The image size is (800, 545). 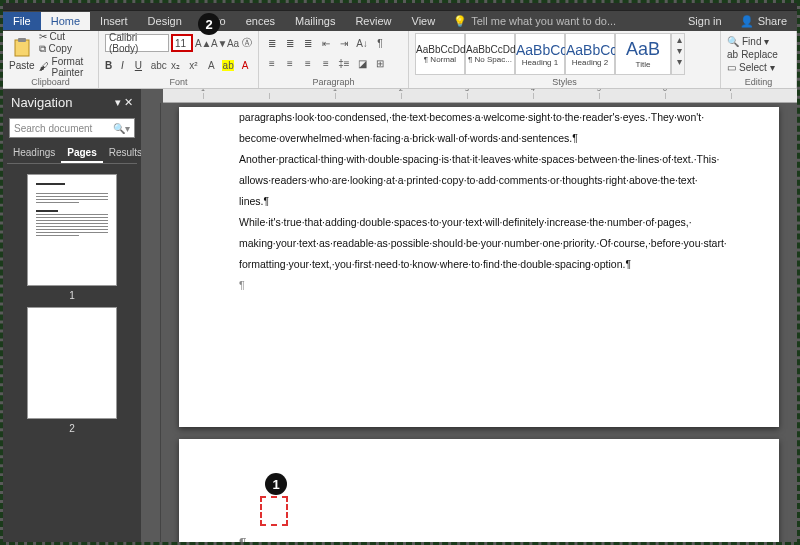 What do you see at coordinates (211, 66) in the screenshot?
I see `text-effects-button: A` at bounding box center [211, 66].